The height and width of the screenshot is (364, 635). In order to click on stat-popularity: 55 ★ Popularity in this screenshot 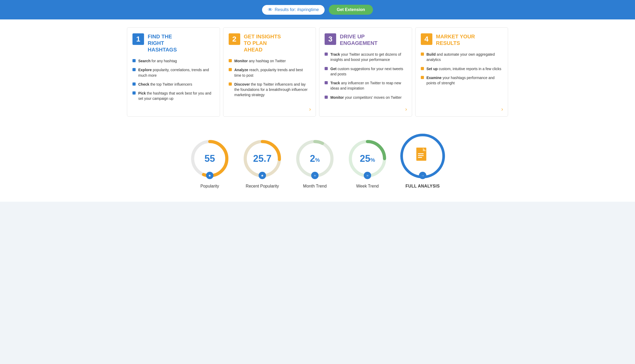, I will do `click(210, 163)`.